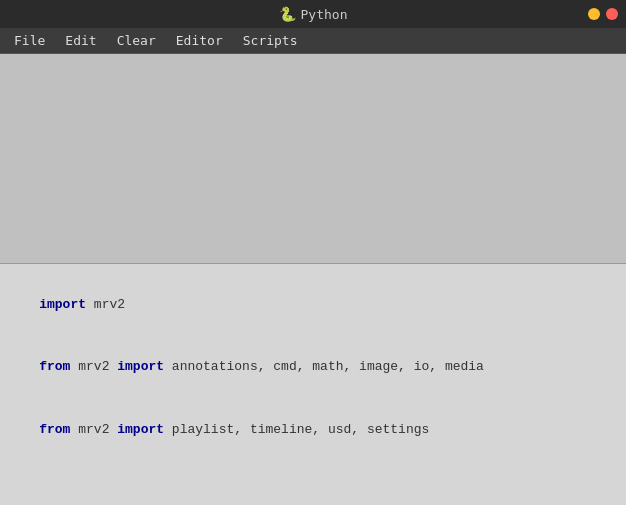 This screenshot has width=626, height=505. What do you see at coordinates (94, 366) in the screenshot?
I see `module-2: mrv2` at bounding box center [94, 366].